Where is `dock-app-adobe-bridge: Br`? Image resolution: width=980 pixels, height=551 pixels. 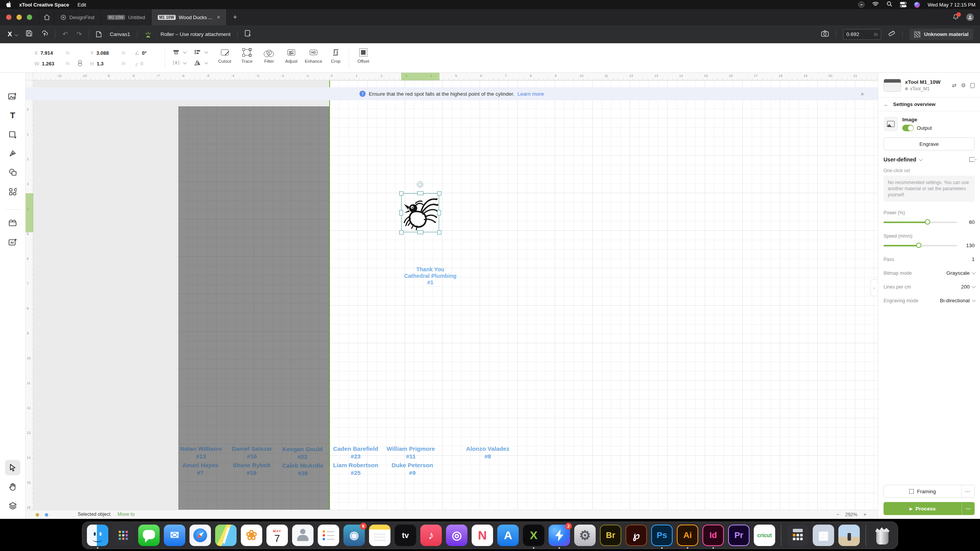 dock-app-adobe-bridge: Br is located at coordinates (611, 535).